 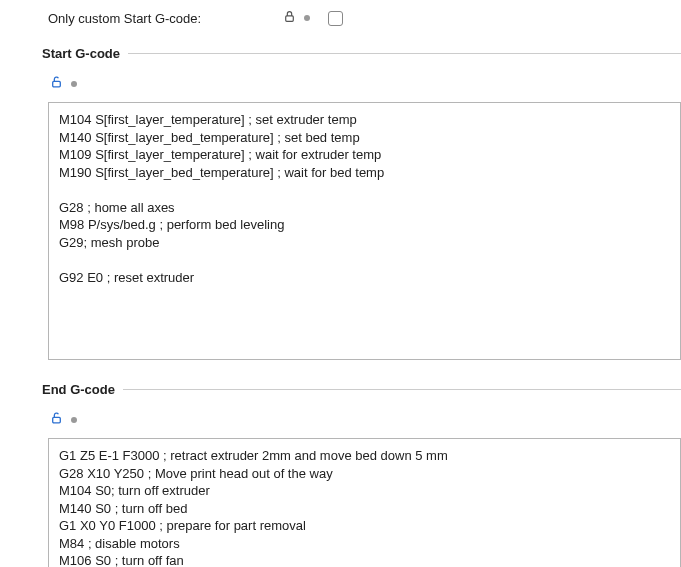 What do you see at coordinates (82, 390) in the screenshot?
I see `end-gcode-legend: End G-code` at bounding box center [82, 390].